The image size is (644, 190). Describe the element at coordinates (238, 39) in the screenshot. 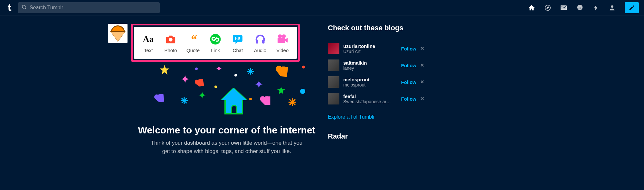

I see `chat-icon: hi!` at that location.